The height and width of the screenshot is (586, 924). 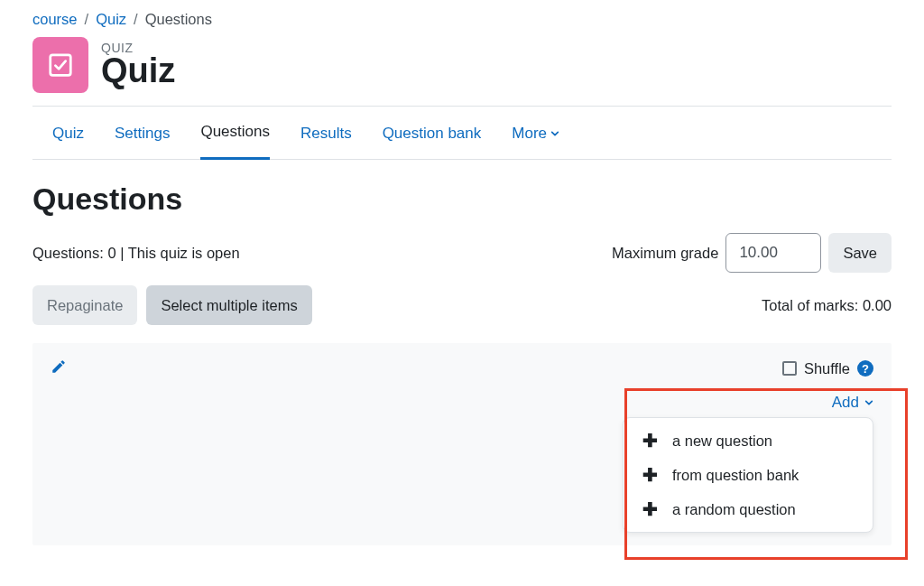 What do you see at coordinates (327, 141) in the screenshot?
I see `tab-results: Results` at bounding box center [327, 141].